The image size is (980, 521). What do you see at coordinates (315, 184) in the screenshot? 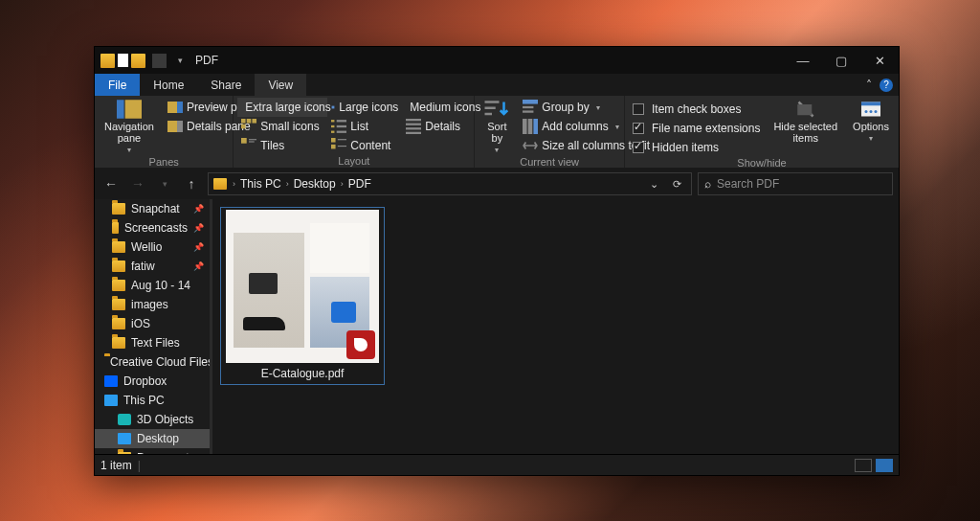
I see `breadcrumb-desktop: Desktop` at bounding box center [315, 184].